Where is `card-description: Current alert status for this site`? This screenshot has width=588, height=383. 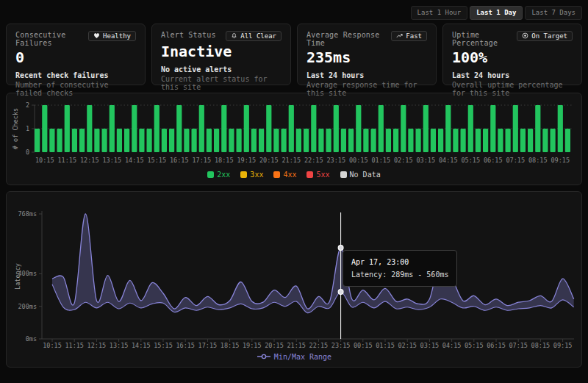 card-description: Current alert status for this site is located at coordinates (221, 83).